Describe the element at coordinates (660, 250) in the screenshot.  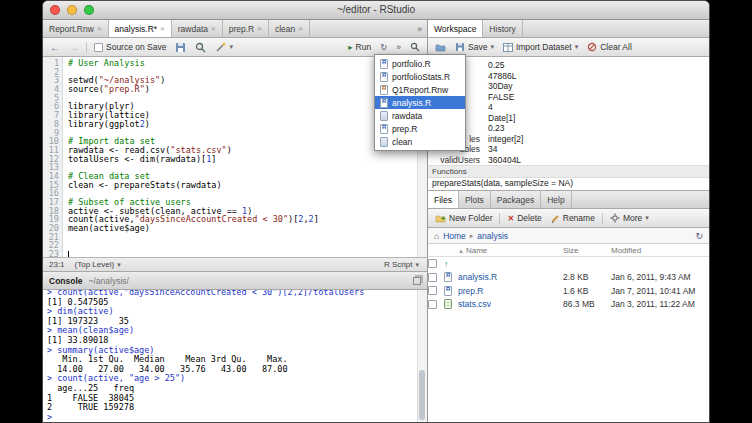
I see `col-modified: Modified` at that location.